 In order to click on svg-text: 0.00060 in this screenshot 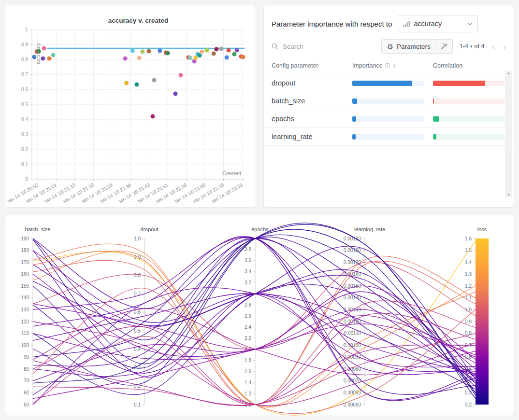, I will do `click(353, 393)`.